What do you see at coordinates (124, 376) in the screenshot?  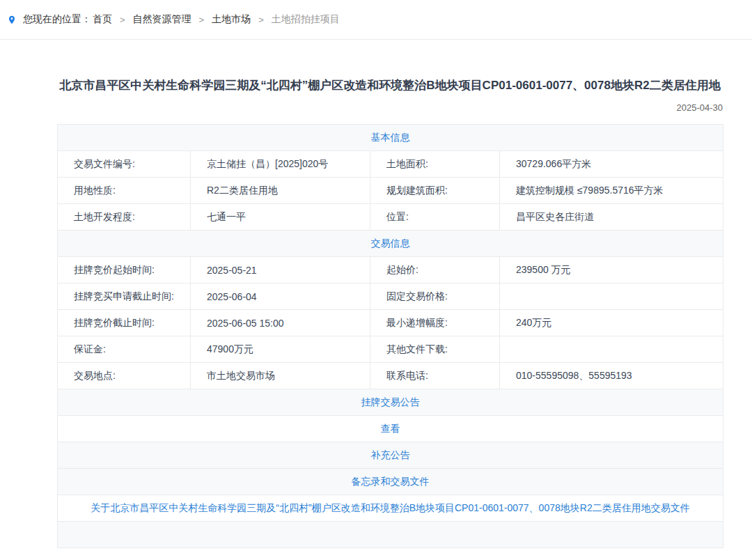 I see `field-label: 交易地点:` at bounding box center [124, 376].